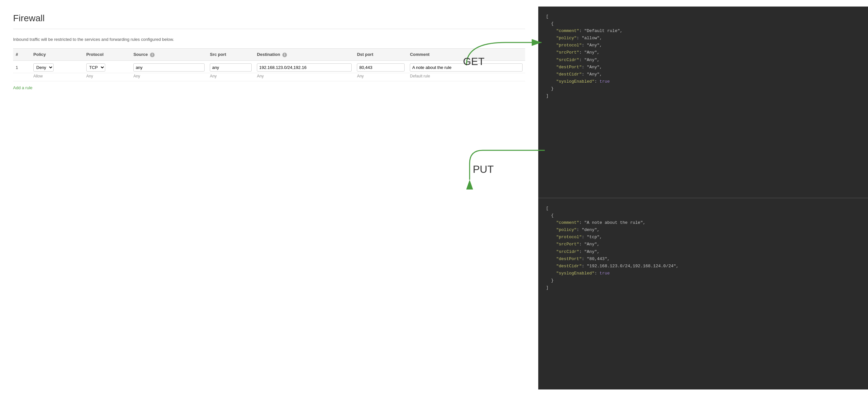 The image size is (868, 396). I want to click on destination-info-icon: i, so click(285, 55).